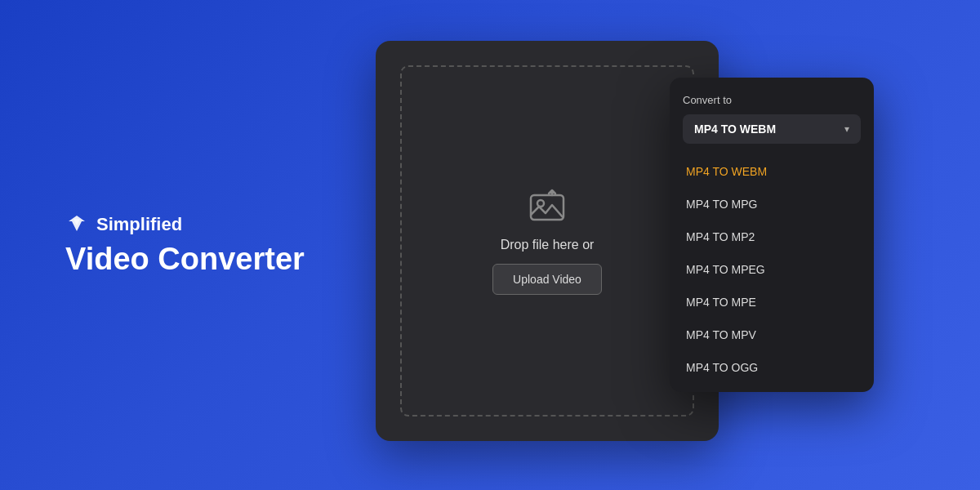 The image size is (980, 490). What do you see at coordinates (772, 302) in the screenshot?
I see `dropdown-item: MP4 TO MPE` at bounding box center [772, 302].